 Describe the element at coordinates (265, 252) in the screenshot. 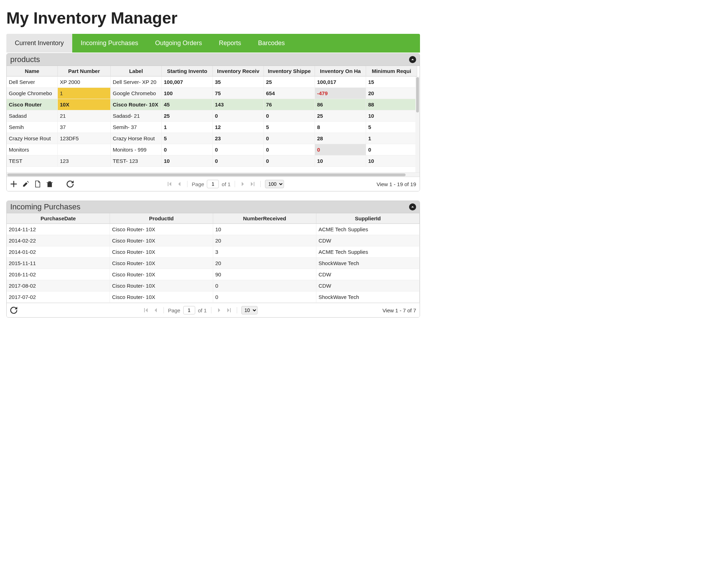

I see `cell-num: 3` at that location.